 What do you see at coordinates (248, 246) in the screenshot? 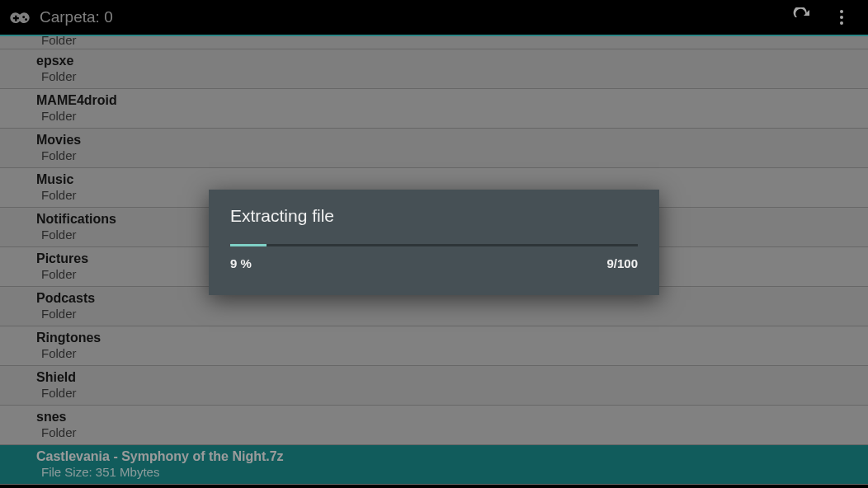
I see `progress-fill` at bounding box center [248, 246].